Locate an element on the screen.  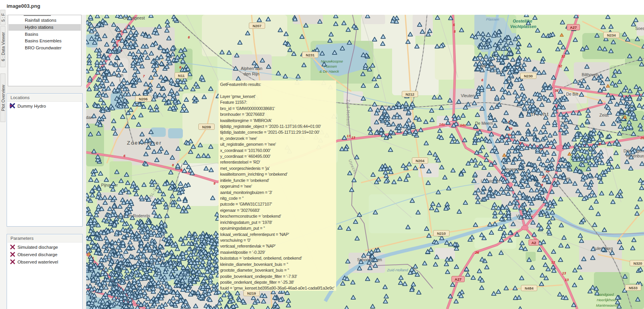
svg-text: Zeist is located at coordinates (604, 115).